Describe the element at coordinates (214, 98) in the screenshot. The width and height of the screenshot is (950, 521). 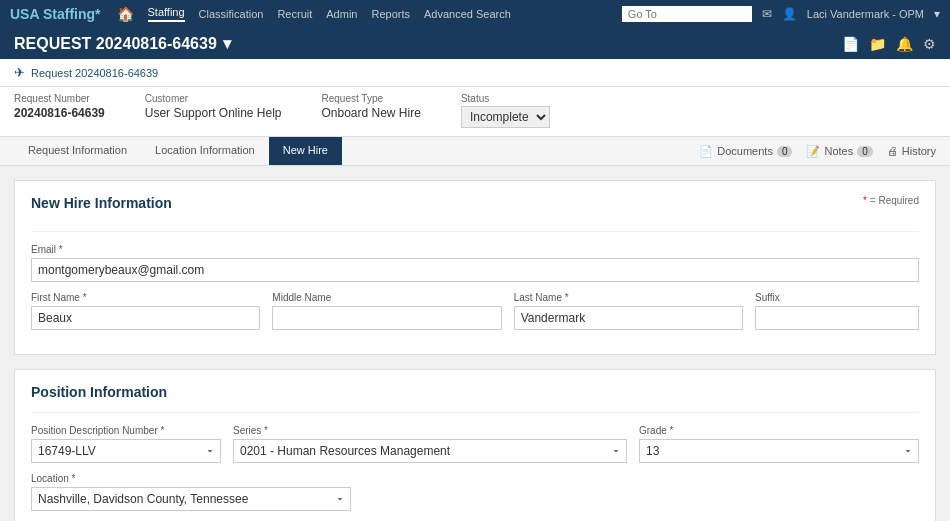
I see `customer-label: Customer` at that location.